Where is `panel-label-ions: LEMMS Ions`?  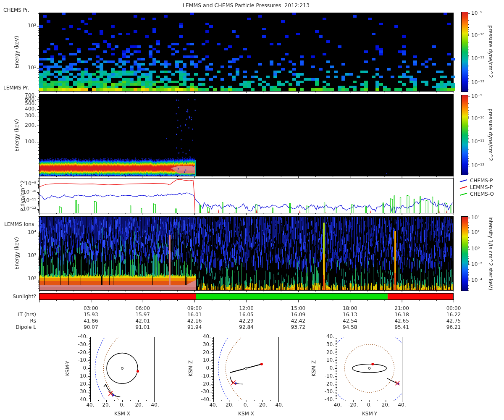
panel-label-ions: LEMMS Ions is located at coordinates (19, 224).